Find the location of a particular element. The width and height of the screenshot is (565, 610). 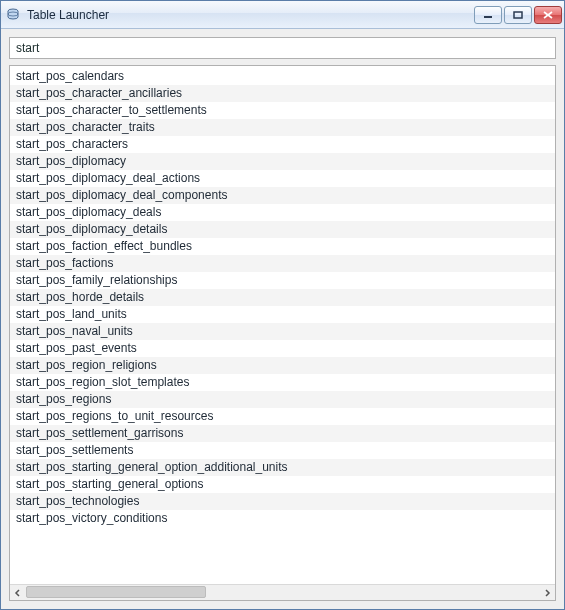

list-item: start_pos_starting_general_option_additi… is located at coordinates (282, 468).